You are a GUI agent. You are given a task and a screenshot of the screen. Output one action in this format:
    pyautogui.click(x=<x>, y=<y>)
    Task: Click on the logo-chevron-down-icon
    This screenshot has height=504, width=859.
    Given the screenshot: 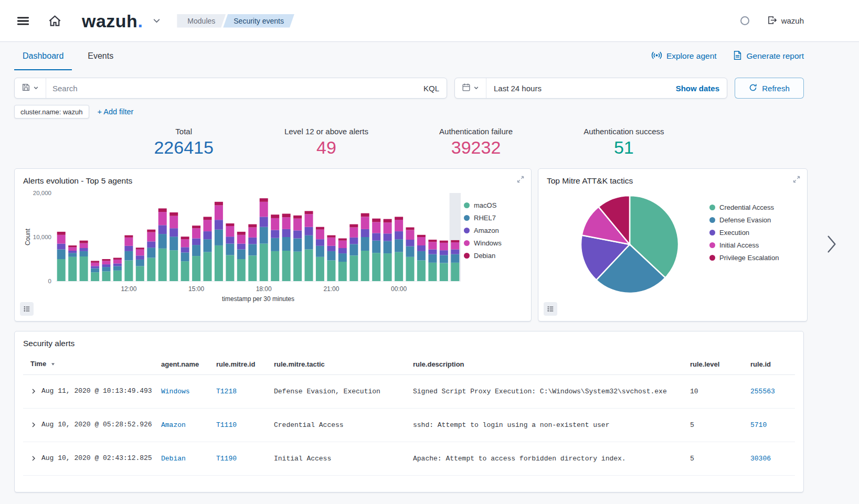 What is the action you would take?
    pyautogui.click(x=156, y=21)
    